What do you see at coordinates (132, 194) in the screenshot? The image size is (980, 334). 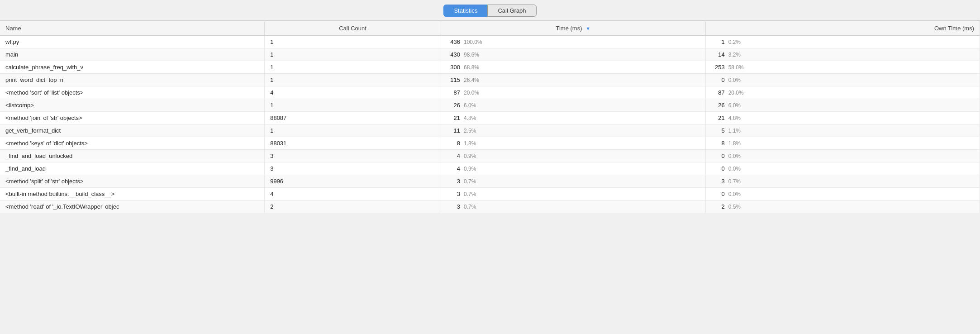 I see `cell-name: <built-in method builtins.__build_class_…` at bounding box center [132, 194].